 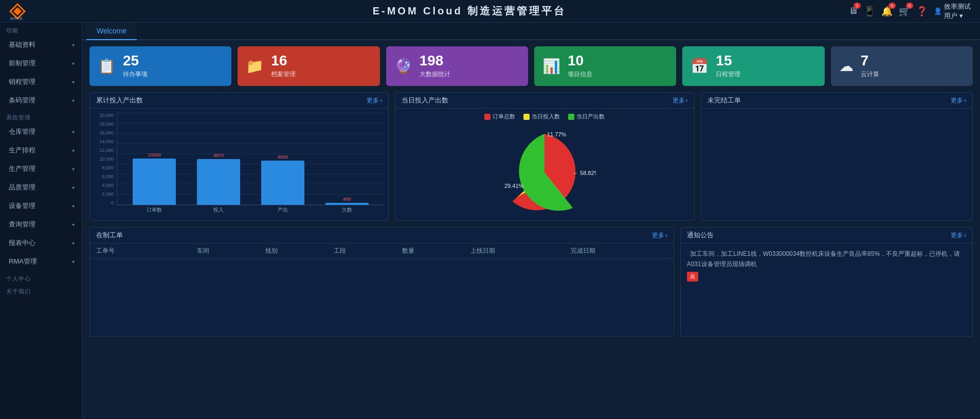 What do you see at coordinates (374, 101) in the screenshot?
I see `cumulative-more-btn: 更多 ›` at bounding box center [374, 101].